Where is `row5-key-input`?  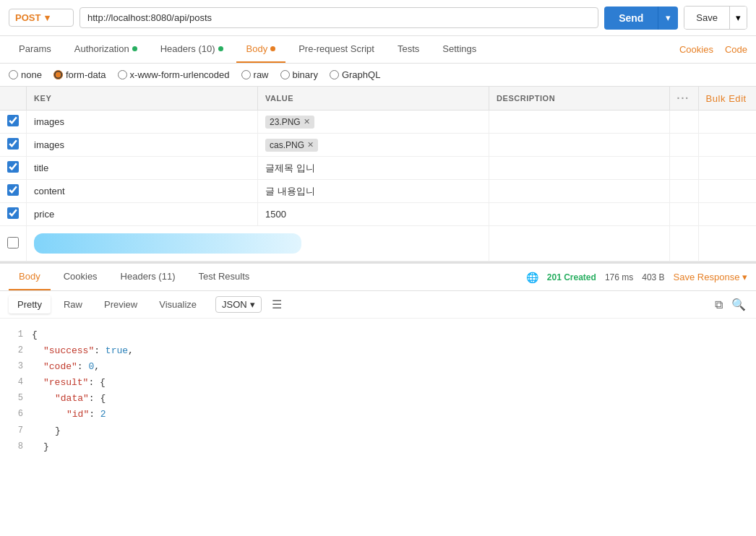
row5-key-input is located at coordinates (142, 214).